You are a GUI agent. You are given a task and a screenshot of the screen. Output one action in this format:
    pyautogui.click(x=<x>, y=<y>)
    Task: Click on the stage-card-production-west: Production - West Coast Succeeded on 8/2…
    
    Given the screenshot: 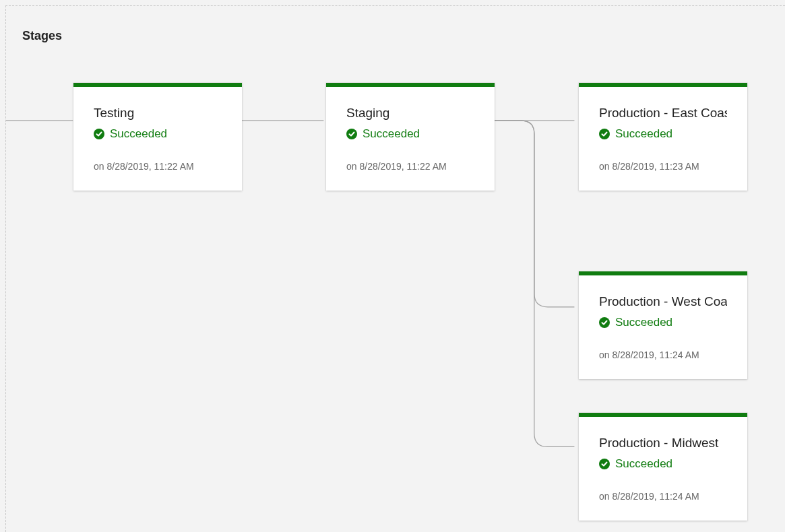 What is the action you would take?
    pyautogui.click(x=663, y=325)
    